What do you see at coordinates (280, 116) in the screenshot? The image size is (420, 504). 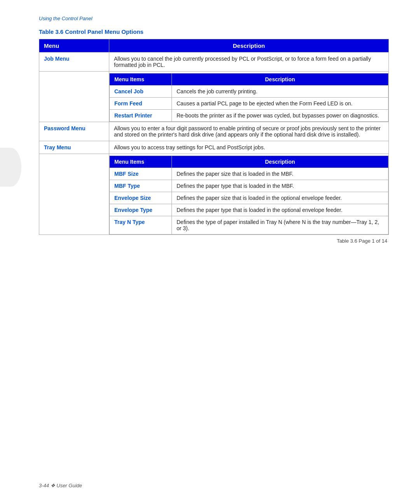 I see `item-desc-cell: Re-boots the printer as if the power was…` at bounding box center [280, 116].